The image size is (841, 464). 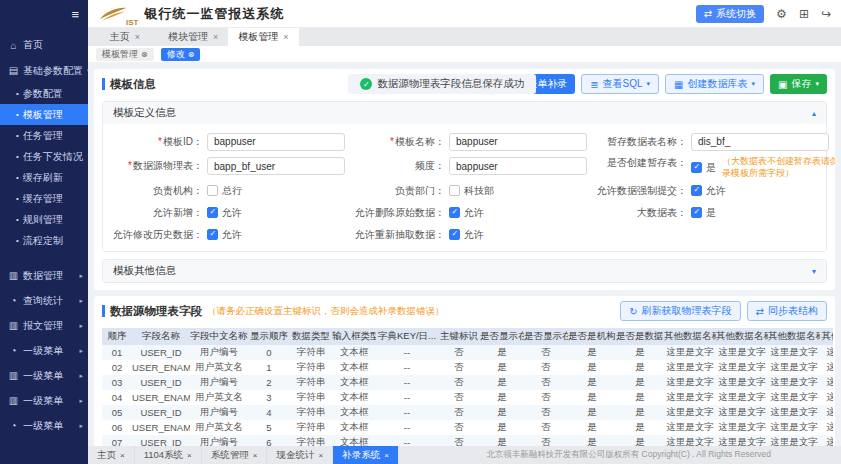 What do you see at coordinates (760, 142) in the screenshot?
I see `staging-table-name-input` at bounding box center [760, 142].